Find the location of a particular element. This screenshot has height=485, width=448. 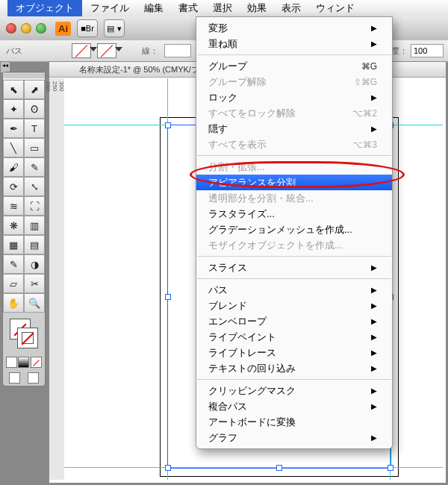

gradient-tool: ▤ is located at coordinates (34, 245).